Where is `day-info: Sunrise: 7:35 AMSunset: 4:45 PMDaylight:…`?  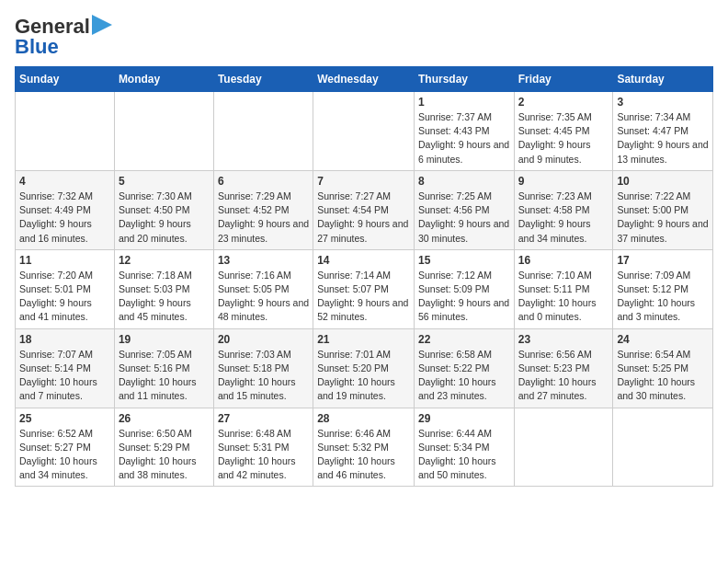 day-info: Sunrise: 7:35 AMSunset: 4:45 PMDaylight:… is located at coordinates (564, 138).